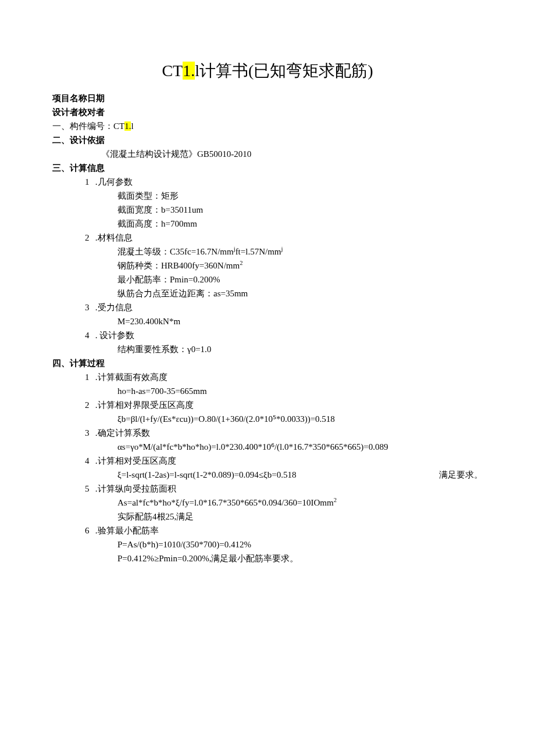  Describe the element at coordinates (268, 252) in the screenshot. I see `sec3-item2-a: 混凝土等级：C35fc=16.7N/mmjft=l.57N/mmj` at that location.